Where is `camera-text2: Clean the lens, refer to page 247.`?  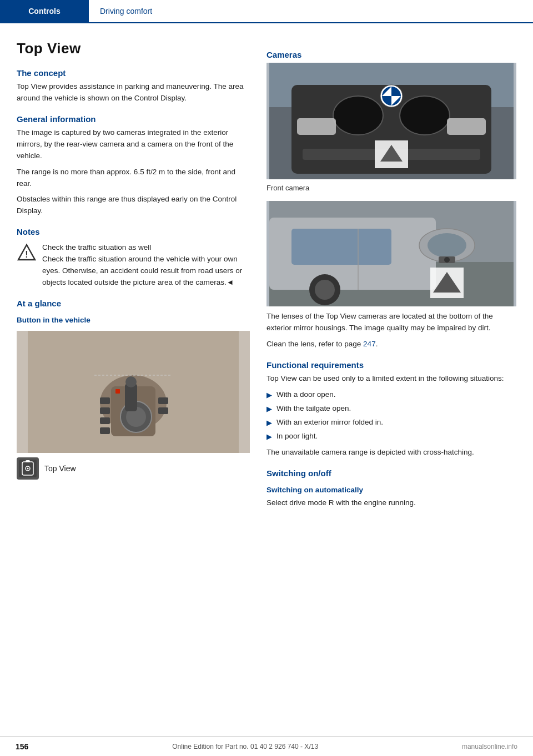 camera-text2: Clean the lens, refer to page 247. is located at coordinates (391, 344).